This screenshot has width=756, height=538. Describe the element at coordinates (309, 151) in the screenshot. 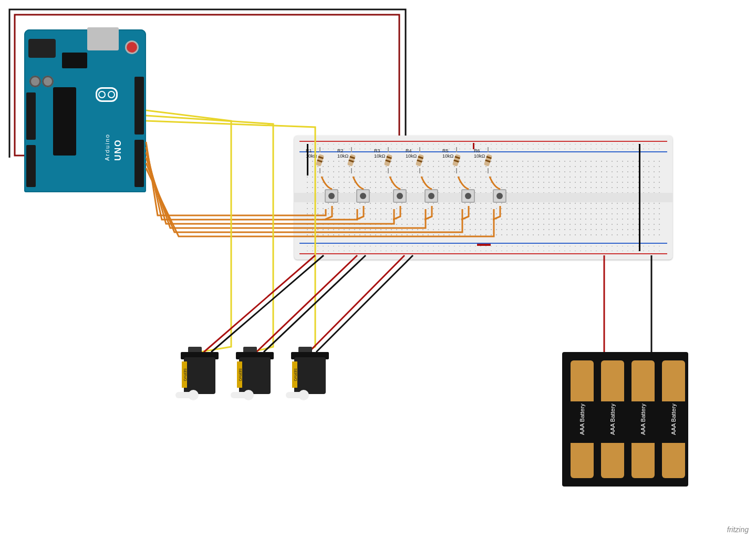

I see `res-ref: R1` at that location.